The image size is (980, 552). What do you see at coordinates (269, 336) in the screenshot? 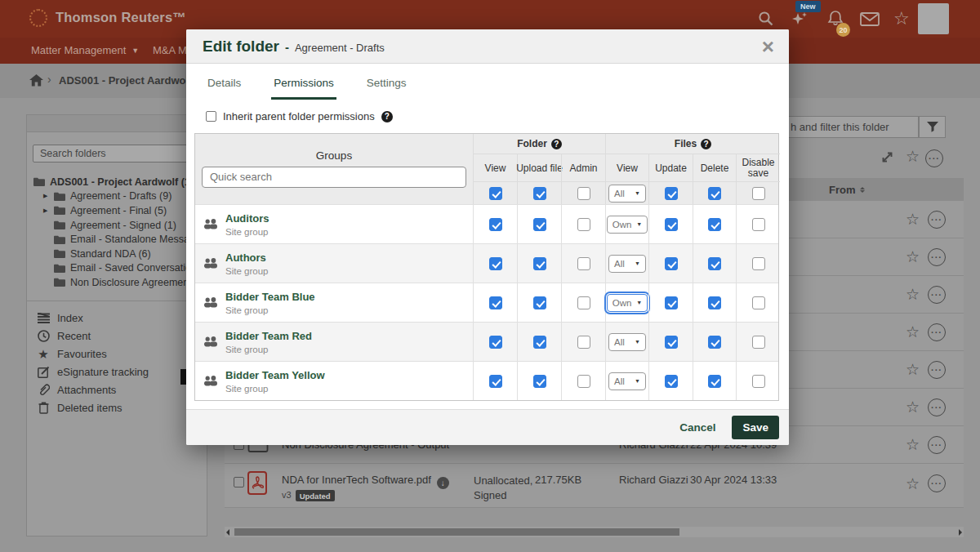
I see `group-name: Bidder Team Red` at bounding box center [269, 336].